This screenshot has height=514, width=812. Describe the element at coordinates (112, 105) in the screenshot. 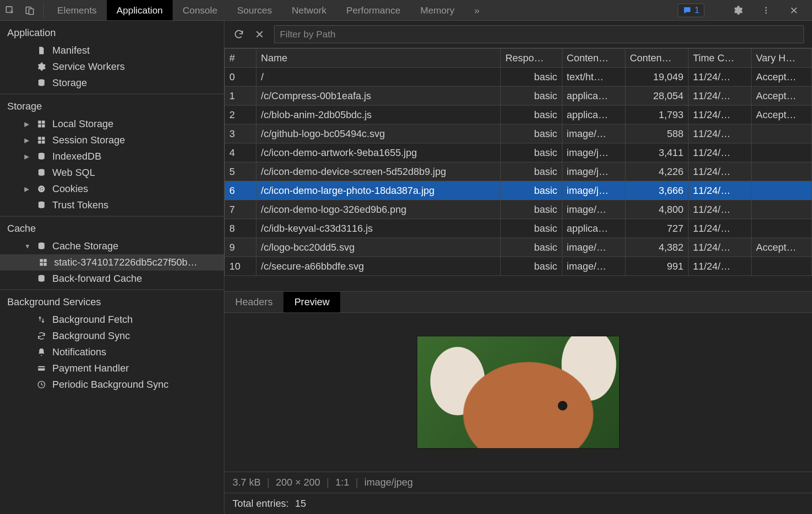

I see `section-storage: Storage` at that location.